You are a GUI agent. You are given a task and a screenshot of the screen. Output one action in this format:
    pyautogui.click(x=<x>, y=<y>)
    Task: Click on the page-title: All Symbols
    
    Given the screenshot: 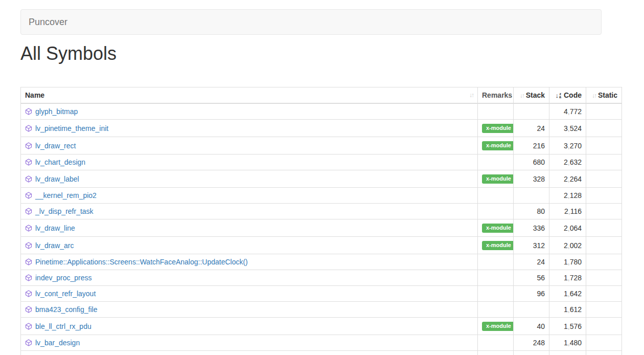 What is the action you would take?
    pyautogui.click(x=68, y=54)
    